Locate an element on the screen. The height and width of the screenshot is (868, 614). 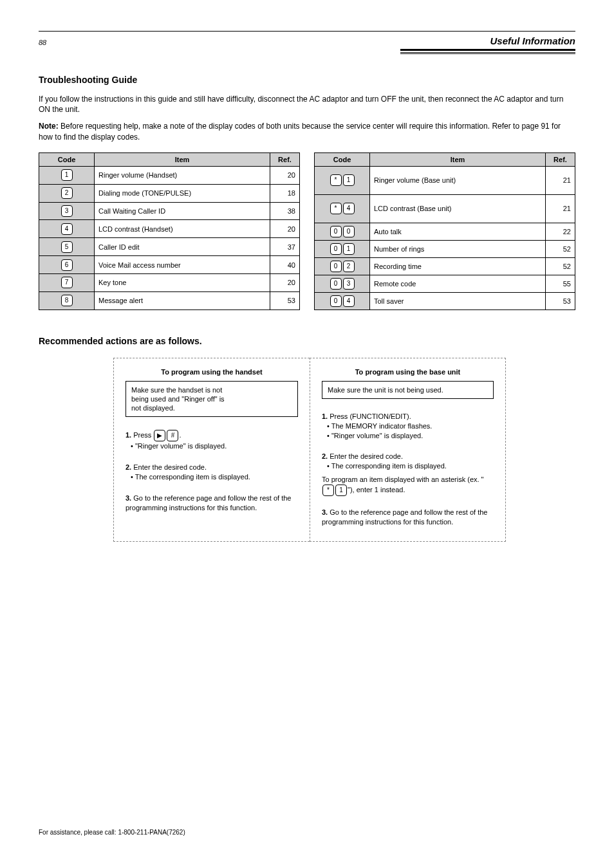
actions-title: Recommended actions are as follows. is located at coordinates (307, 341).